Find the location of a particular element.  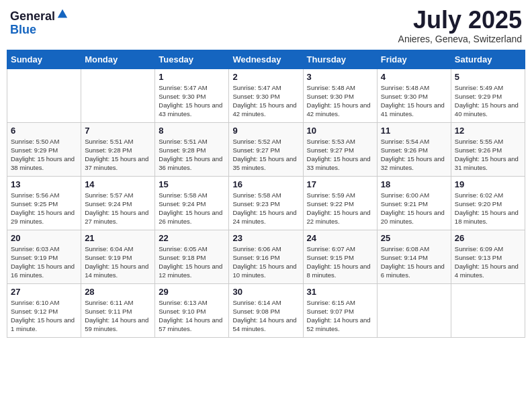

calendar-week-row: 27Sunrise: 6:10 AMSunset: 9:12 PMDayligh… is located at coordinates (266, 310).